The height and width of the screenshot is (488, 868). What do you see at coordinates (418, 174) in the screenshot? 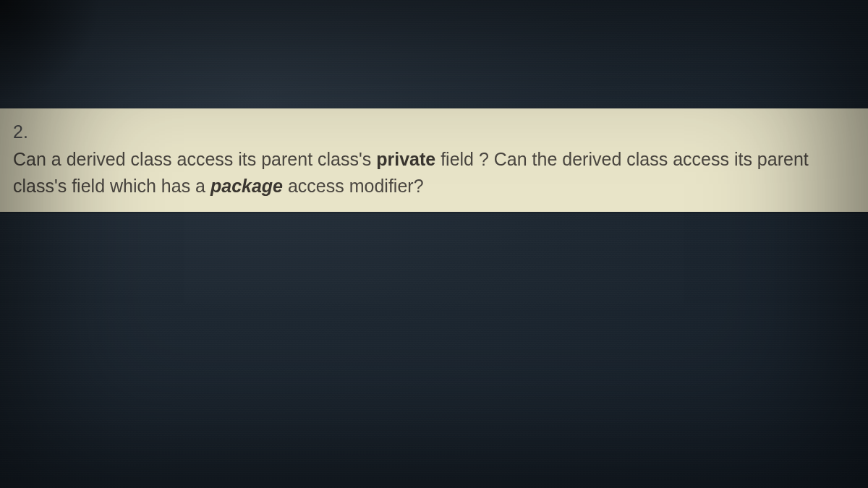
I see `question-text: Can a derived class access its parent cl…` at bounding box center [418, 174].